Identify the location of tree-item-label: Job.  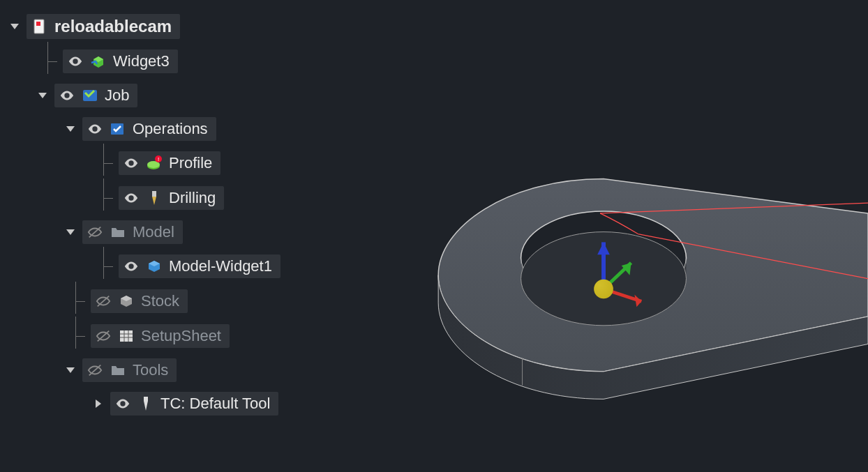
(117, 96).